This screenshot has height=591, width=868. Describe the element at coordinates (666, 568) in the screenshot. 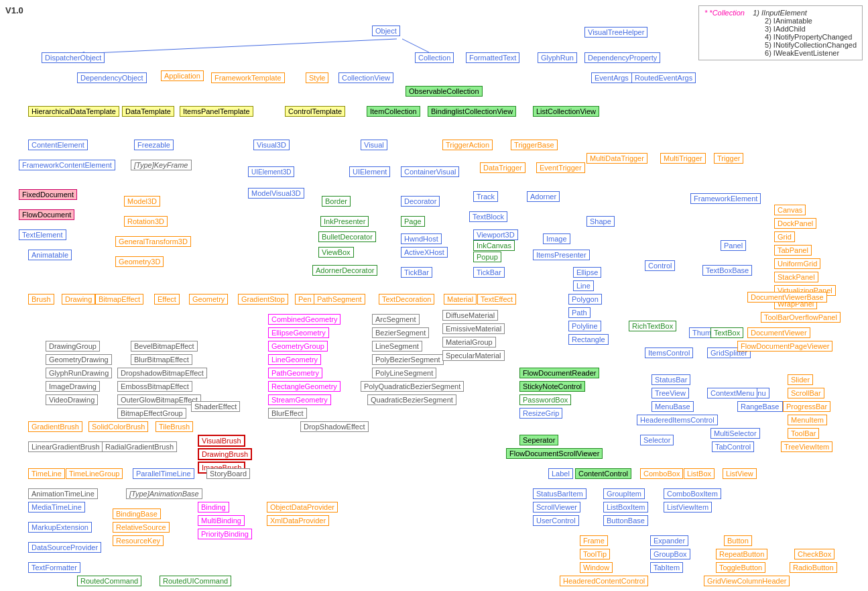

I see `node-tabitem: TabItem` at that location.